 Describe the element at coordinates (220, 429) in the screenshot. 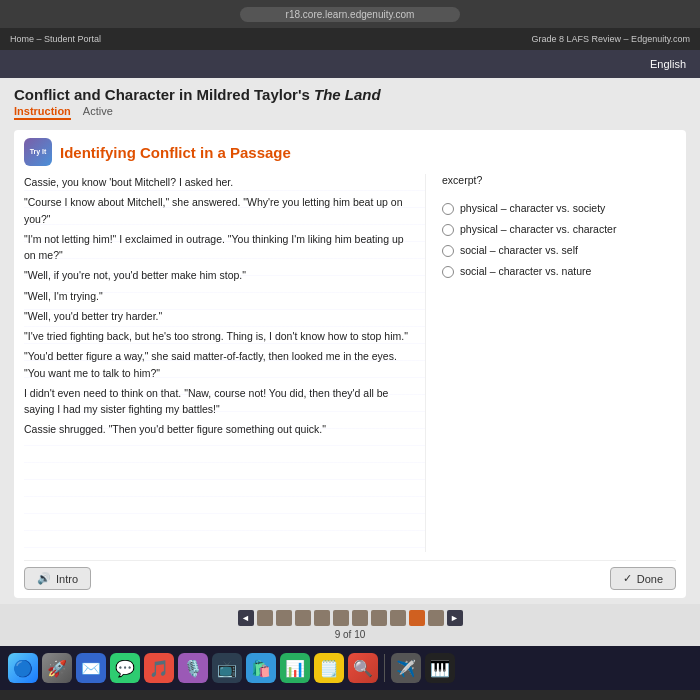

I see `passage-paragraph: Cassie shrugged. "Then you'd better figu…` at that location.